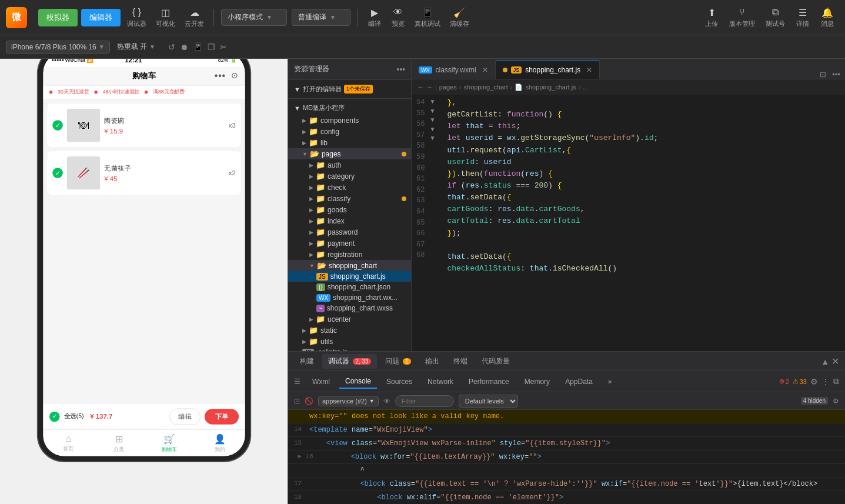 Image resolution: width=845 pixels, height=504 pixels. Describe the element at coordinates (136, 47) in the screenshot. I see `hotreload-btn: 热重载 开 ▼` at that location.